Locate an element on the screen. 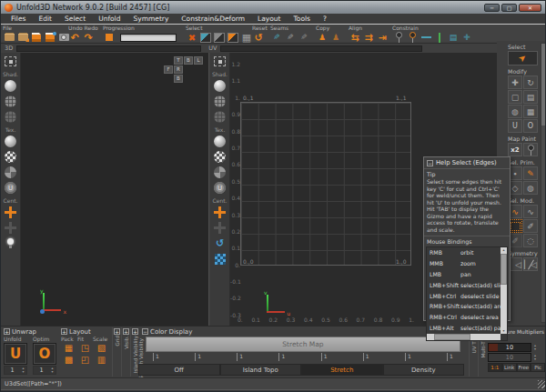 Image resolution: width=546 pixels, height=392 pixels. menu-item: Edit is located at coordinates (46, 18).